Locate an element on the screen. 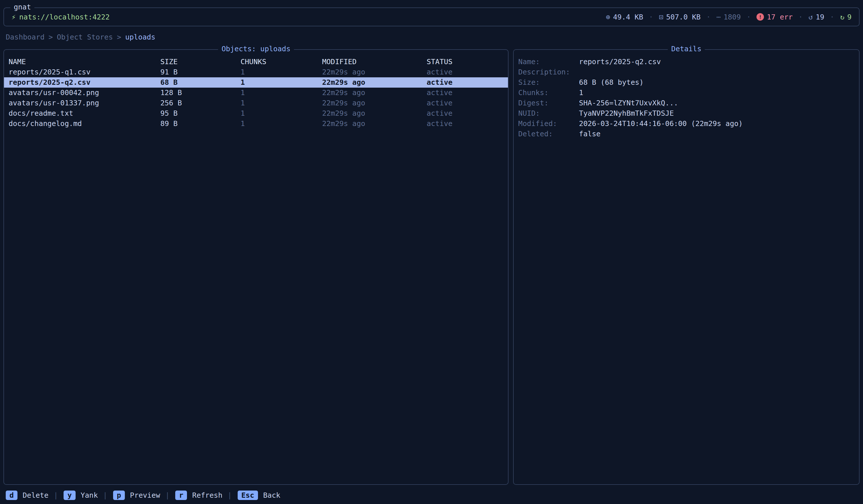 Image resolution: width=863 pixels, height=504 pixels. out-bytes-icon: ⊡ is located at coordinates (661, 17).